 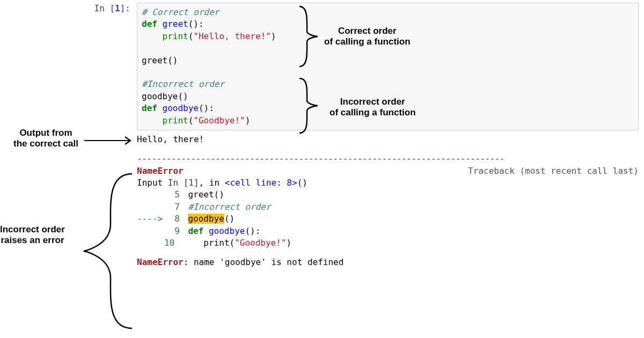 I want to click on brace-error-icon, so click(x=108, y=251).